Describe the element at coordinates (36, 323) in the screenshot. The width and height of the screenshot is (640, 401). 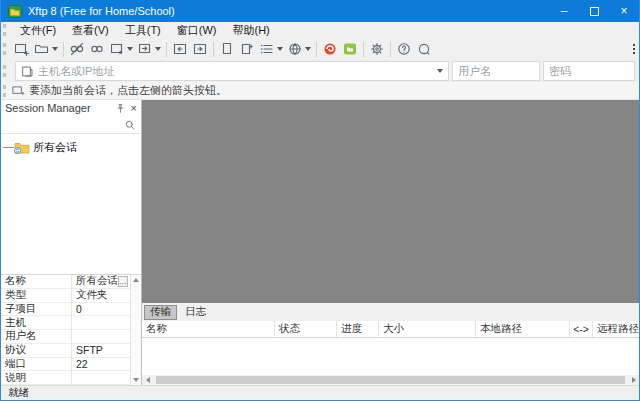
I see `prop-label: 主机` at that location.